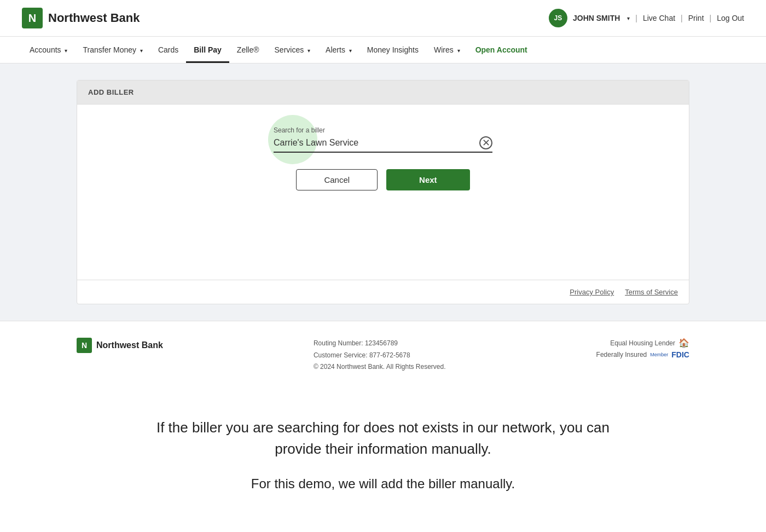 The image size is (766, 532). Describe the element at coordinates (659, 355) in the screenshot. I see `fdic-member-text: Member` at that location.